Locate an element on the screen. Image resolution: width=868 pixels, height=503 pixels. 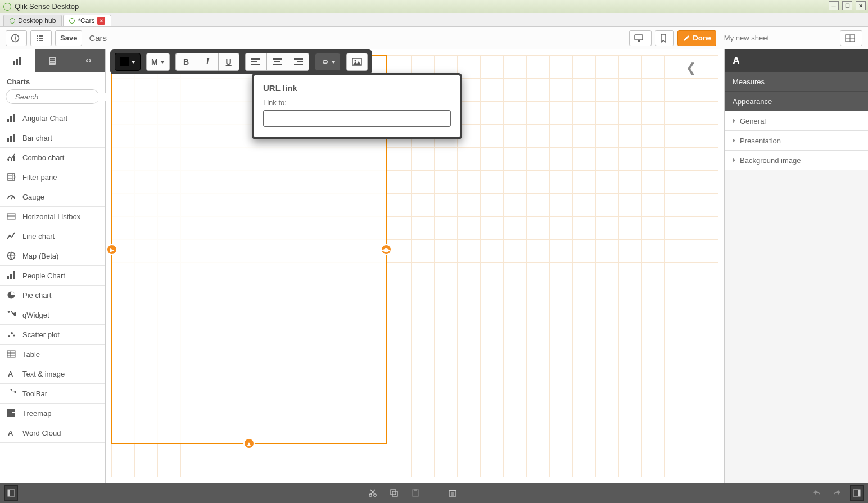
prop-presentation: Presentation is located at coordinates (796, 141).